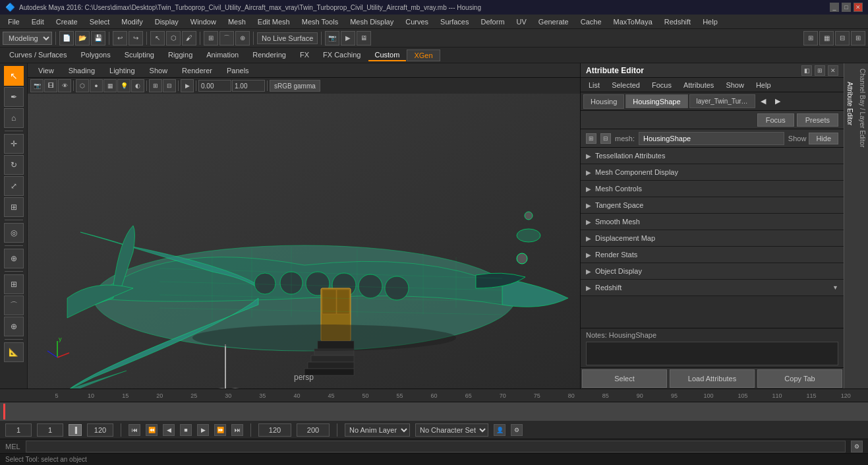  I want to click on workspace-polygons: Polygons, so click(95, 55).